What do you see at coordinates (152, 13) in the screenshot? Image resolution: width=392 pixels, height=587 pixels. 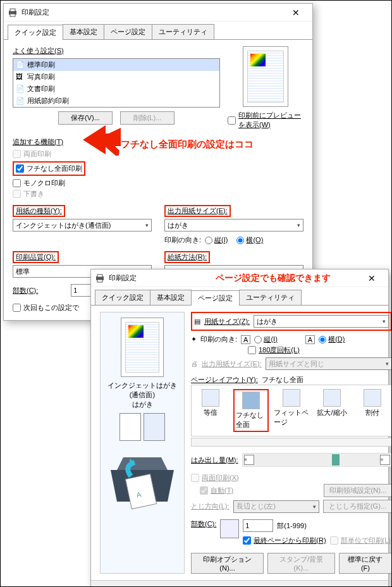 I see `window-title: 印刷設定` at bounding box center [152, 13].